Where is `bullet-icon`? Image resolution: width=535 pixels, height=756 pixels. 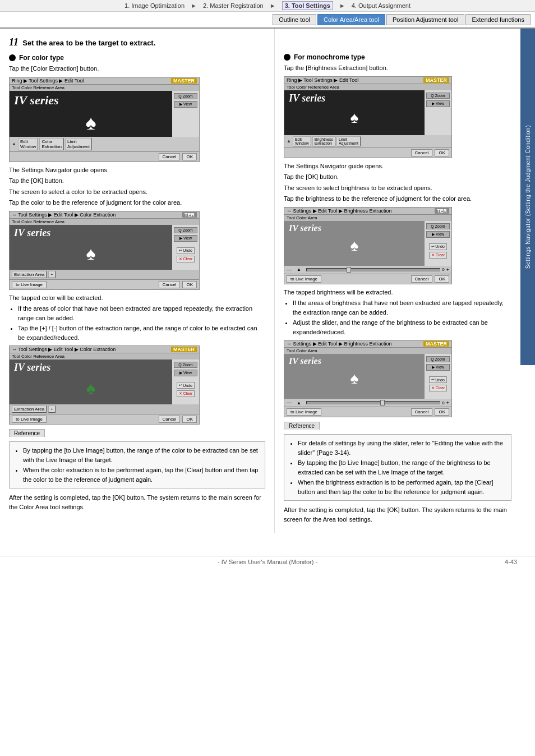
bullet-icon is located at coordinates (12, 58).